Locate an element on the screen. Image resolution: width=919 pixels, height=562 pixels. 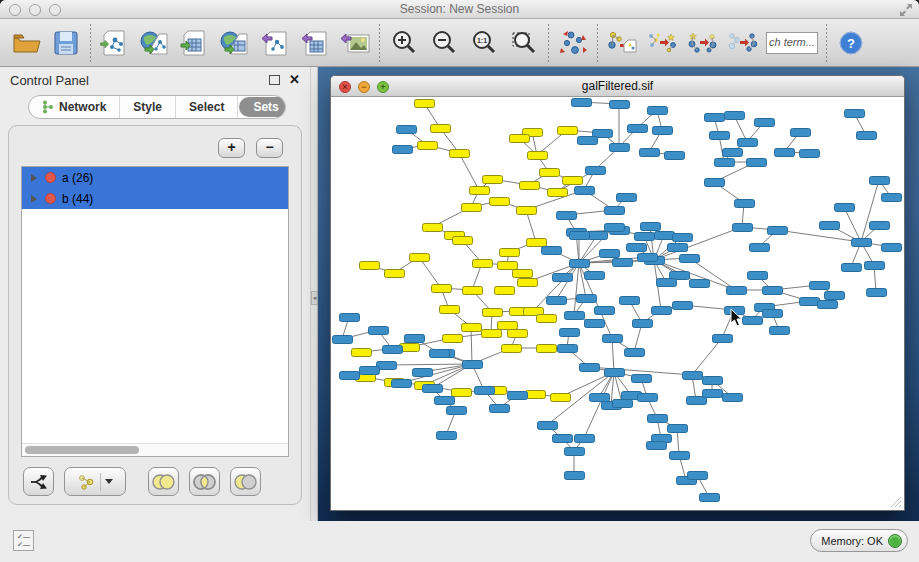
zoom-fit-button is located at coordinates (524, 43).